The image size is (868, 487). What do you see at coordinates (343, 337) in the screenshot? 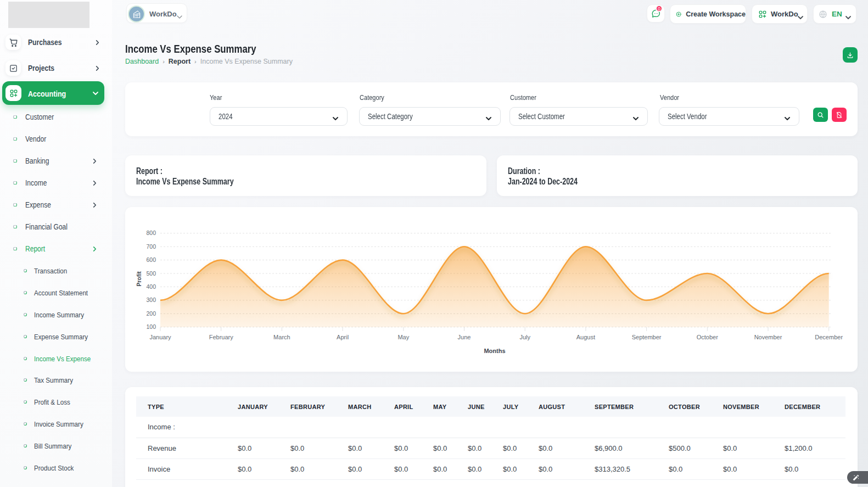
I see `svg-text: April` at bounding box center [343, 337].